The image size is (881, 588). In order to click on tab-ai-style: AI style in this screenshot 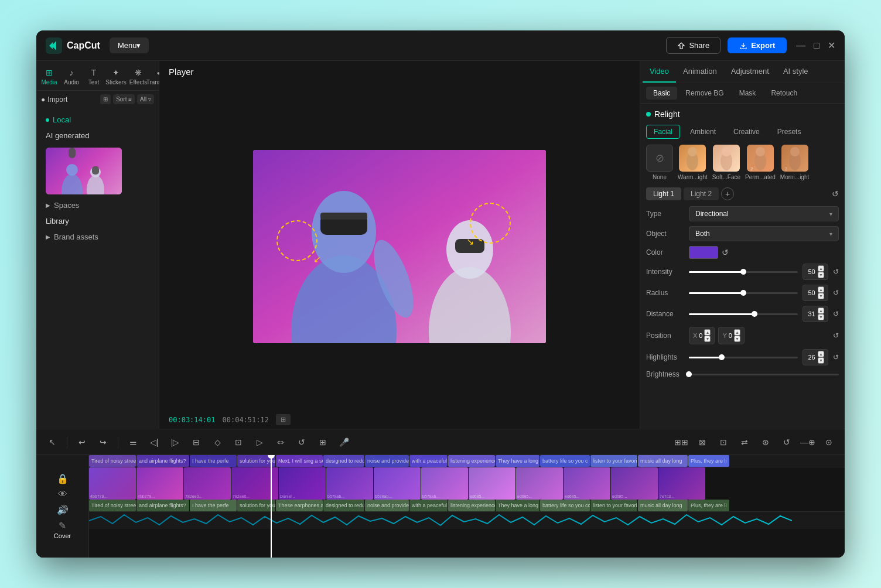, I will do `click(795, 71)`.